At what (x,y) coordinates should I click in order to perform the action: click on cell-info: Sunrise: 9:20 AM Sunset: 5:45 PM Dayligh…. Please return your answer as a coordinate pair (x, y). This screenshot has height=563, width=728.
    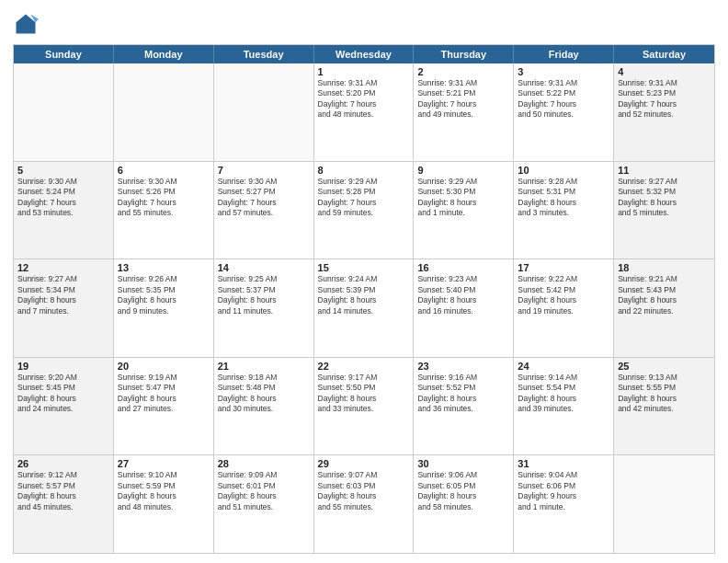
    Looking at the image, I should click on (63, 394).